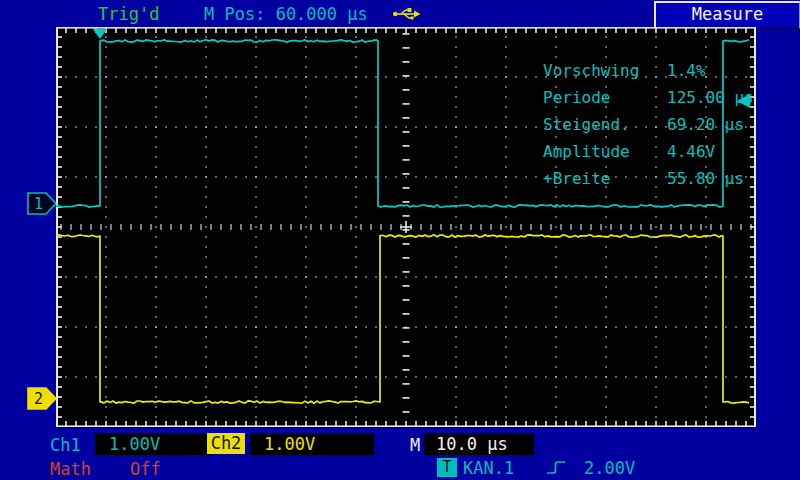  Describe the element at coordinates (128, 14) in the screenshot. I see `trigger-status: Trig'd` at that location.